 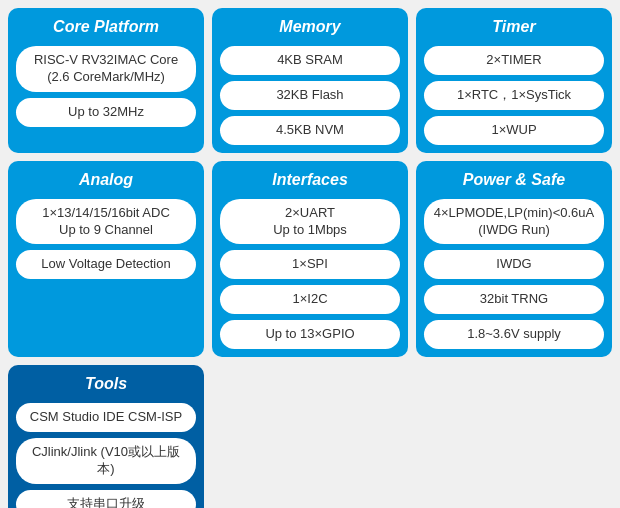 What do you see at coordinates (106, 259) in the screenshot?
I see `card-analog: Analog 1×13/14/15/16bit ADCUp to 9 Chann…` at bounding box center [106, 259].